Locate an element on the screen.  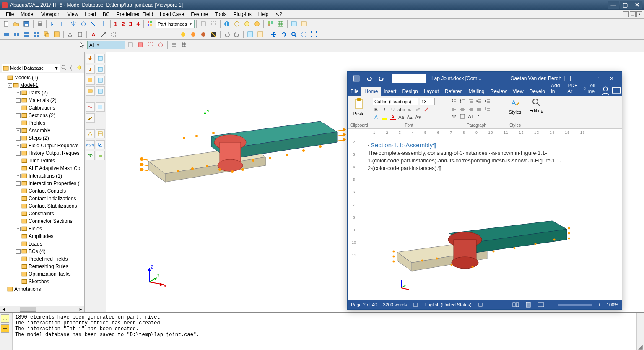
tree-item: +Fields is located at coordinates (42, 229).